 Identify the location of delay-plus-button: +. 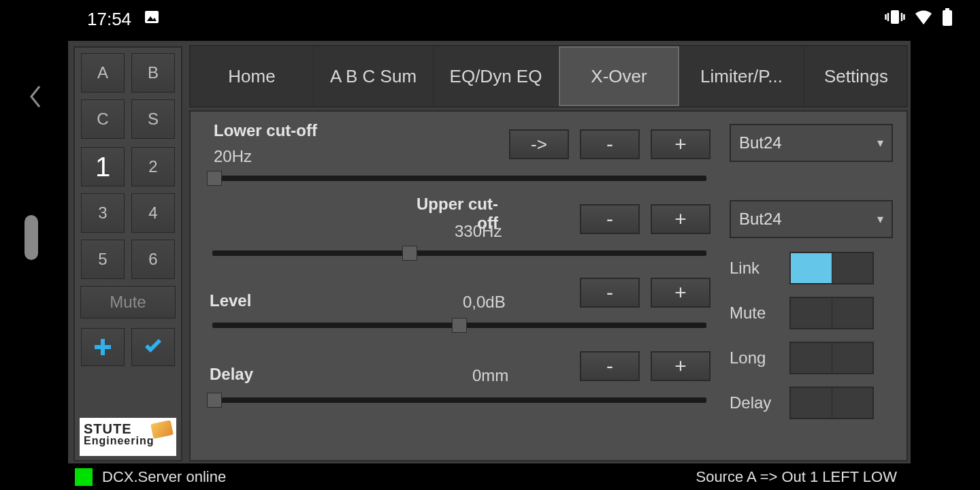
(681, 366).